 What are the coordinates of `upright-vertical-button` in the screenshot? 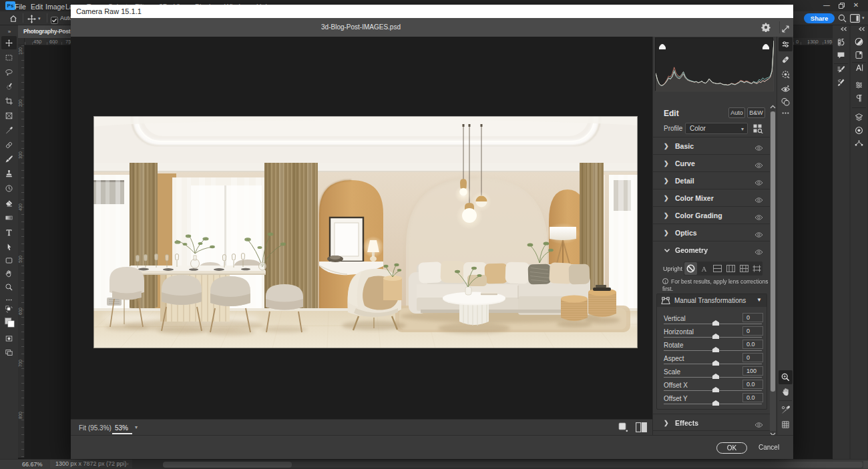 It's located at (730, 268).